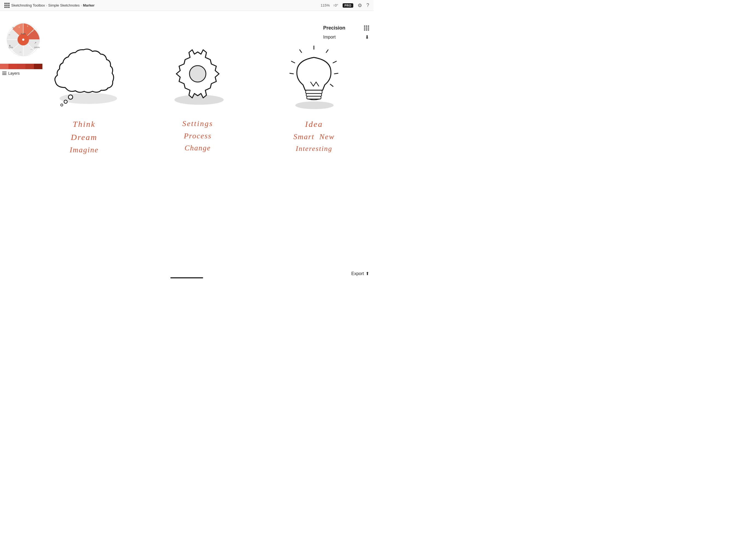 Image resolution: width=747 pixels, height=560 pixels. What do you see at coordinates (367, 37) in the screenshot?
I see `import-icon: ⬇` at bounding box center [367, 37].